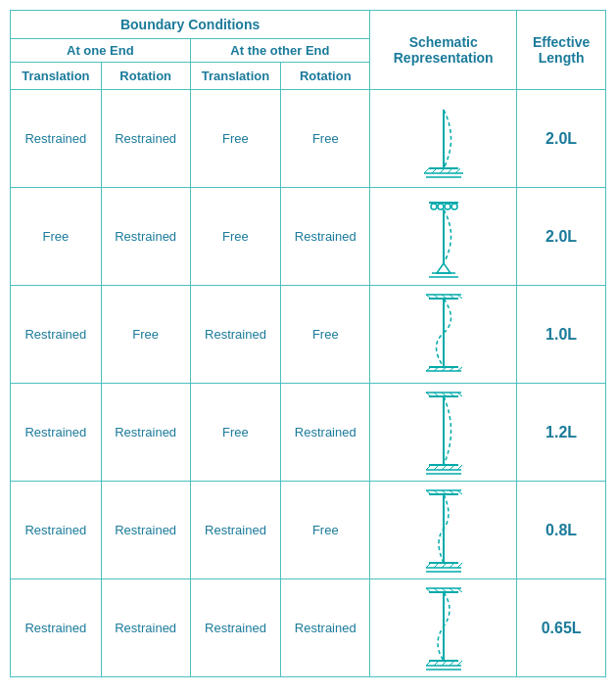 This screenshot has height=694, width=616. What do you see at coordinates (190, 25) in the screenshot?
I see `boundary-conditions-header: Boundary Conditions` at bounding box center [190, 25].